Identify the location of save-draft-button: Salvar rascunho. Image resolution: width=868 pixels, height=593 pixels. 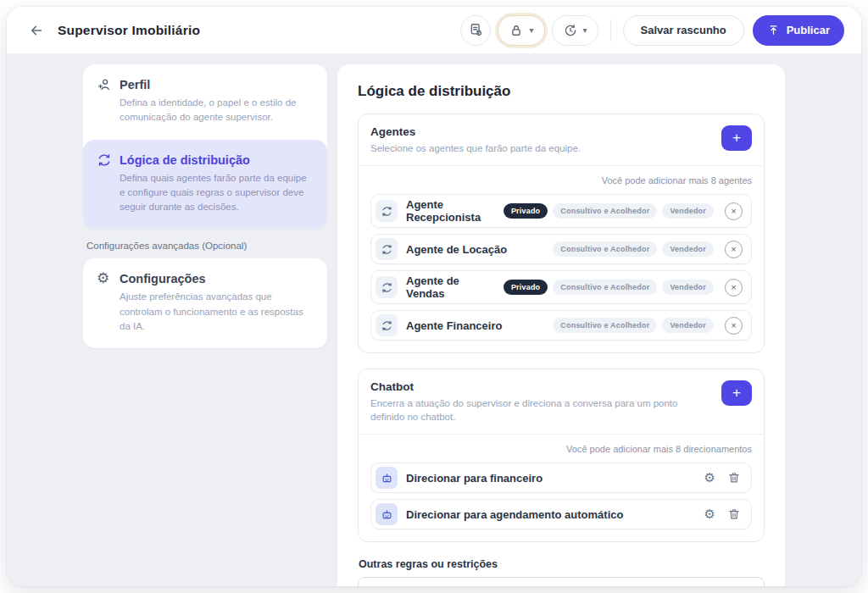
(683, 30).